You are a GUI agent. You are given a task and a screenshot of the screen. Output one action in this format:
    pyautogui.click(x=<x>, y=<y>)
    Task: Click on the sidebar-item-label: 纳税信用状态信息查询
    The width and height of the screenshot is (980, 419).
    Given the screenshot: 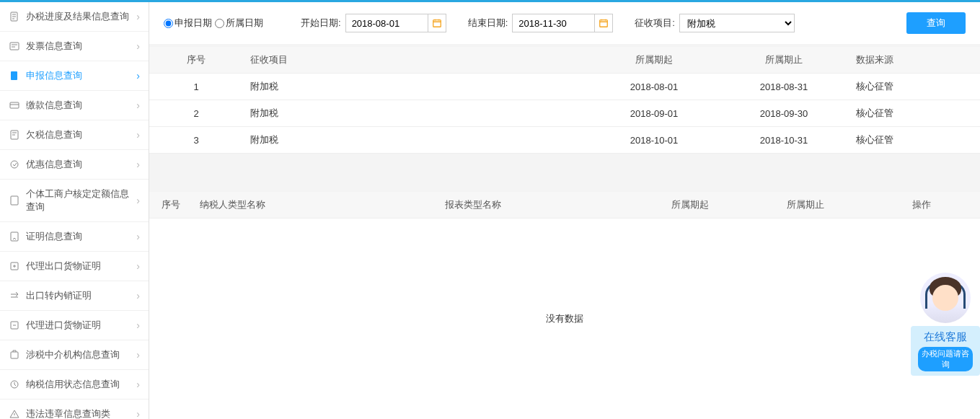 What is the action you would take?
    pyautogui.click(x=81, y=384)
    